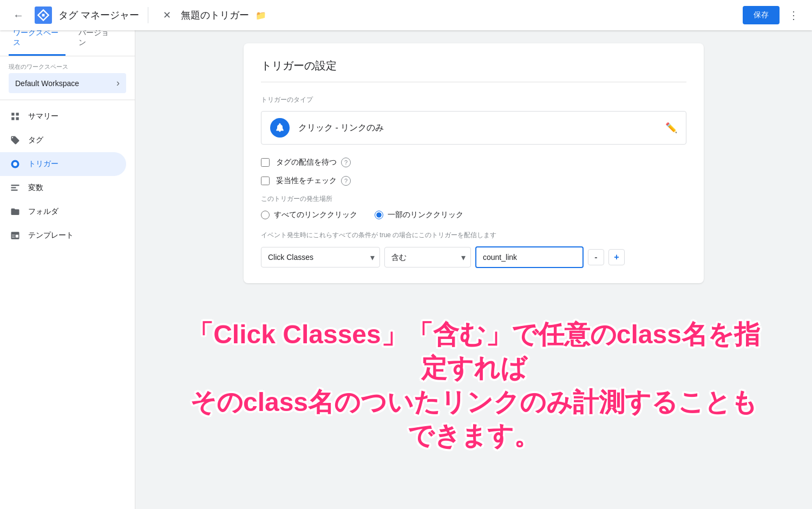 Image resolution: width=812 pixels, height=509 pixels. I want to click on sidebar-label-templates: テンプレート, so click(51, 236).